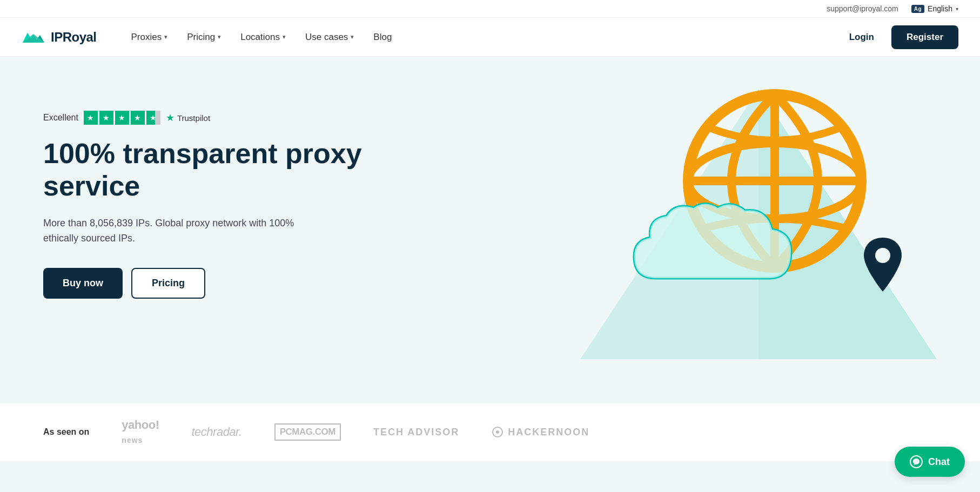 Image resolution: width=980 pixels, height=492 pixels. I want to click on trustpilot-row: Excellent ★ ★ ★ ★ ★ ★ Trustpilot, so click(205, 118).